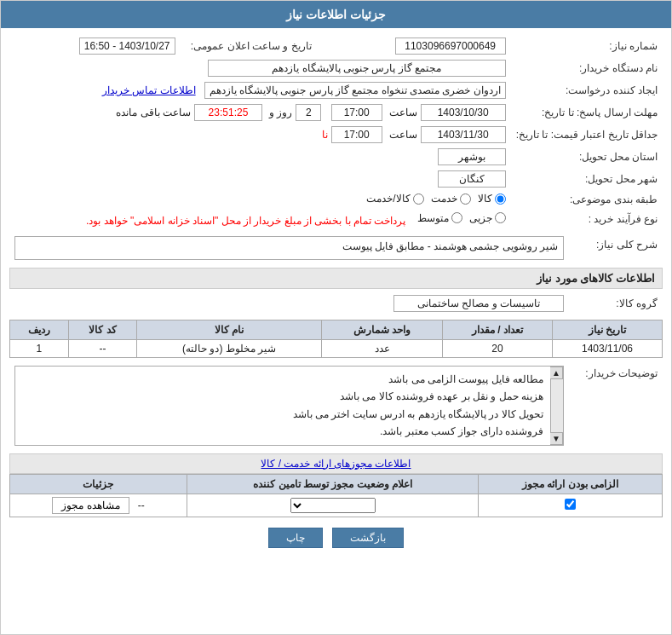 The height and width of the screenshot is (635, 672). Describe the element at coordinates (261, 157) in the screenshot. I see `ostan-value: بوشهر` at that location.